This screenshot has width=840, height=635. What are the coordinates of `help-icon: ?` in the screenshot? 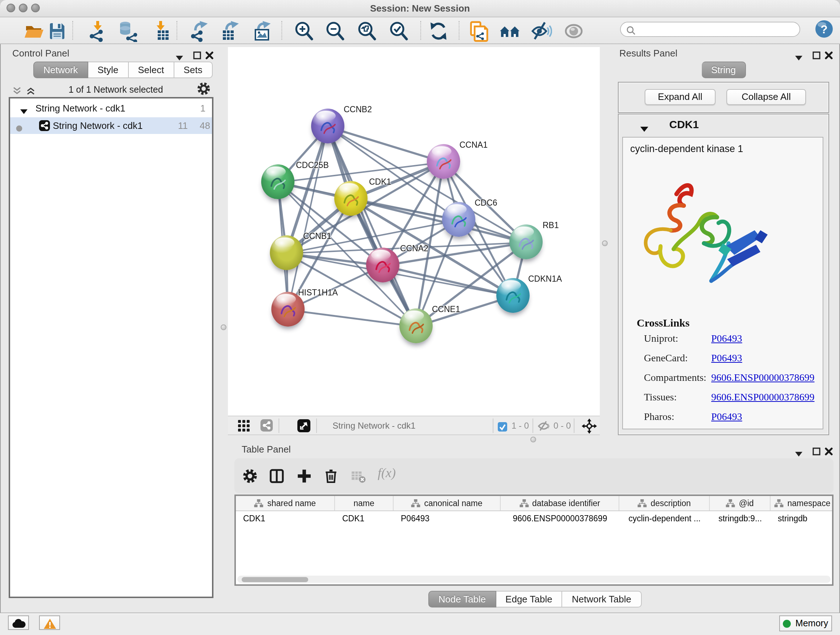 It's located at (826, 30).